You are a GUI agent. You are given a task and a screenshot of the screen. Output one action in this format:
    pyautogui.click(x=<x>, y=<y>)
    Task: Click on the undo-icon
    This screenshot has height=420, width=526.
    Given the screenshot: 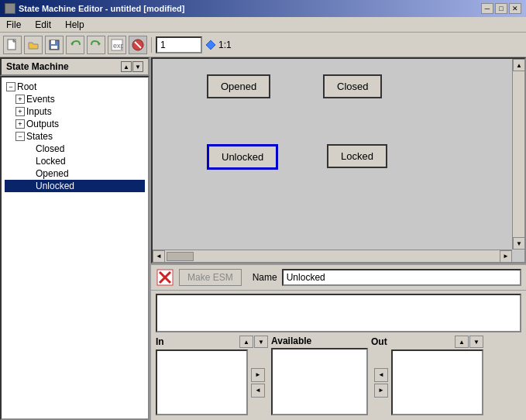 What is the action you would take?
    pyautogui.click(x=75, y=45)
    